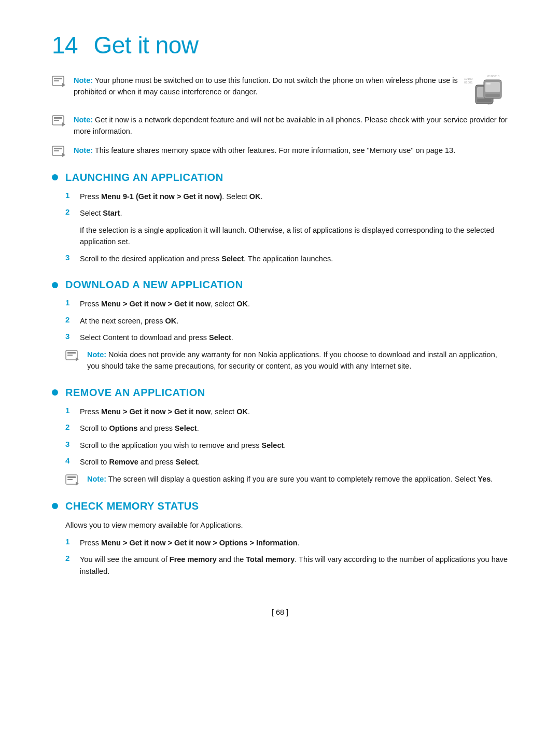 Image resolution: width=560 pixels, height=732 pixels. I want to click on section-remove-content: 1 Press Menu > Get it now > Get it now, …, so click(287, 446).